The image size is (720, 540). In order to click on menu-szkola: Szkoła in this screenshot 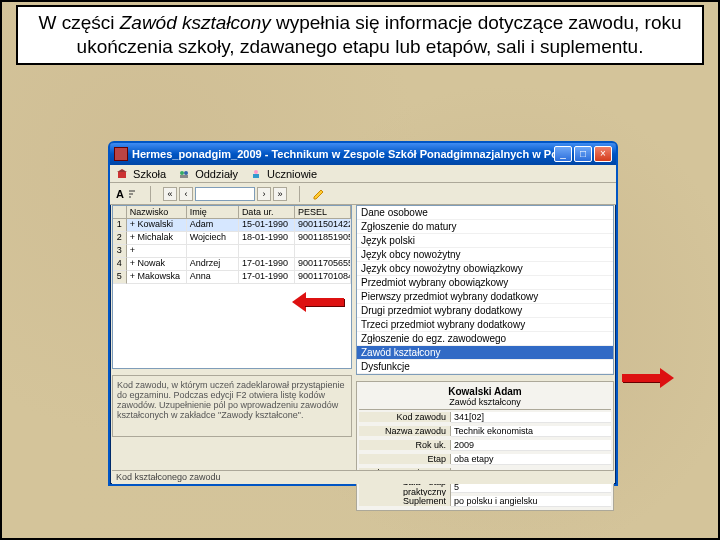, I will do `click(141, 174)`.